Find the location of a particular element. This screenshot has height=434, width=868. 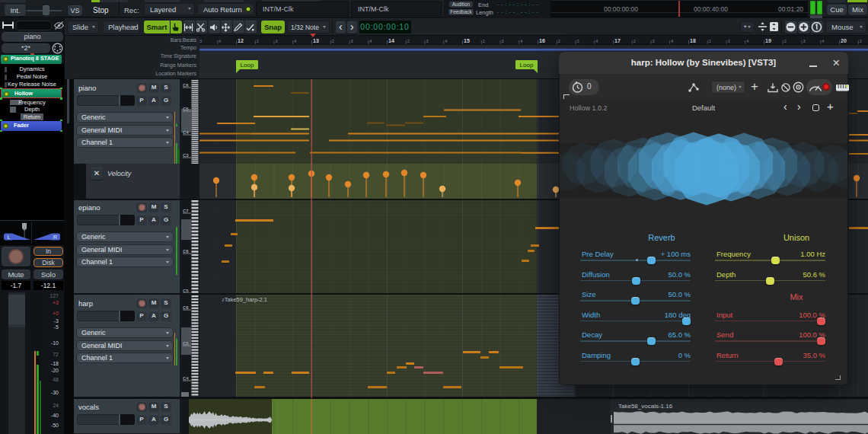

svg-text: R is located at coordinates (56, 238).